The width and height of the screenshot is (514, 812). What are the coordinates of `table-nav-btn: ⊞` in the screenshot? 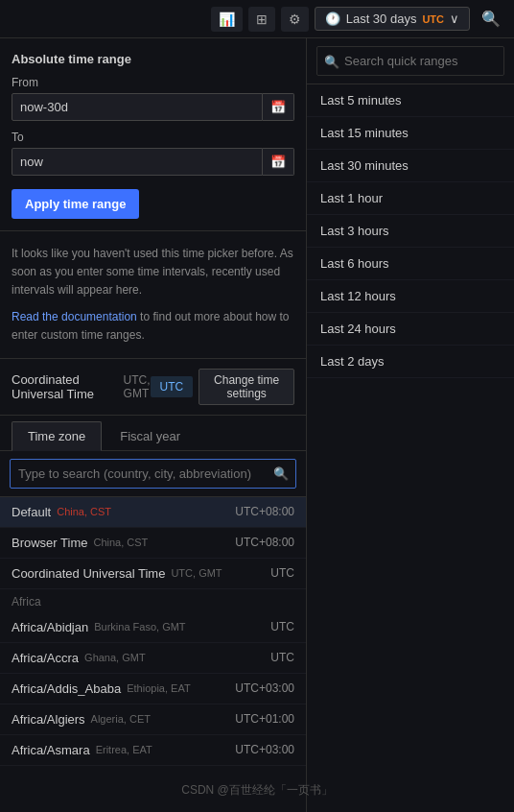 It's located at (262, 19).